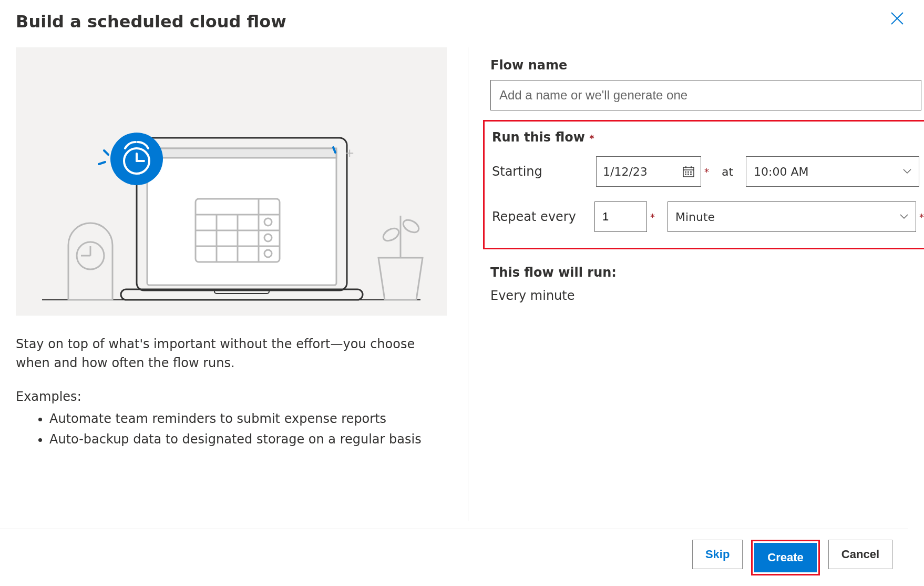 The height and width of the screenshot is (586, 924). What do you see at coordinates (707, 296) in the screenshot?
I see `summary-text: Every minute` at bounding box center [707, 296].